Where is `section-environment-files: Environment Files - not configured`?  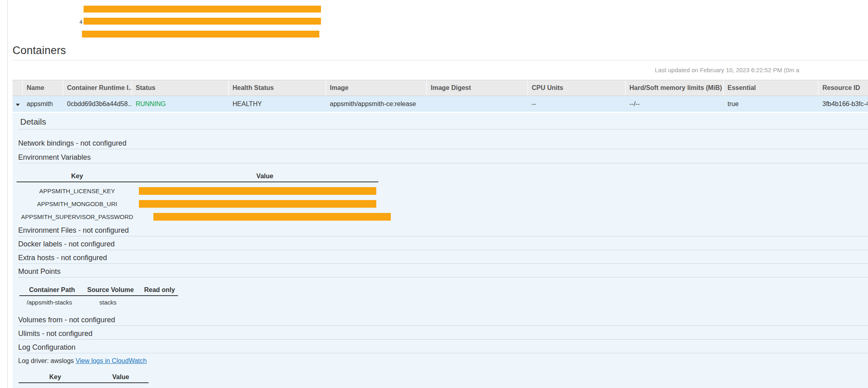 section-environment-files: Environment Files - not configured is located at coordinates (443, 232).